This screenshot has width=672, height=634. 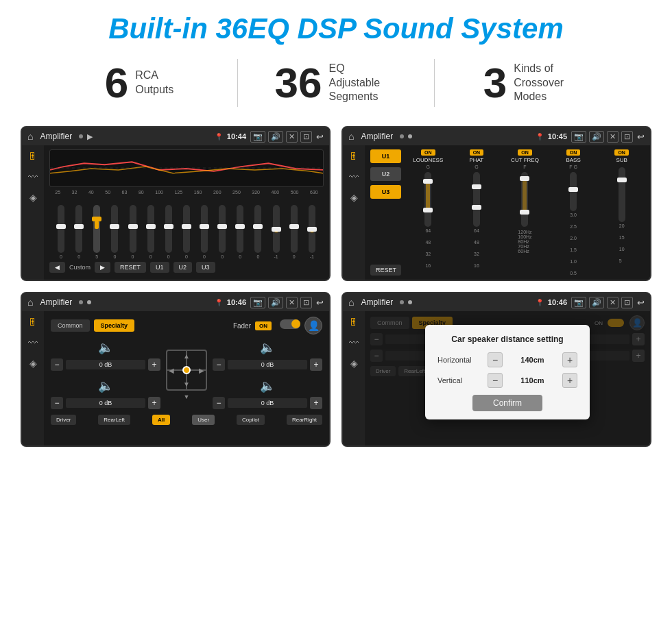 I want to click on fader-rr-plus: +, so click(x=316, y=403).